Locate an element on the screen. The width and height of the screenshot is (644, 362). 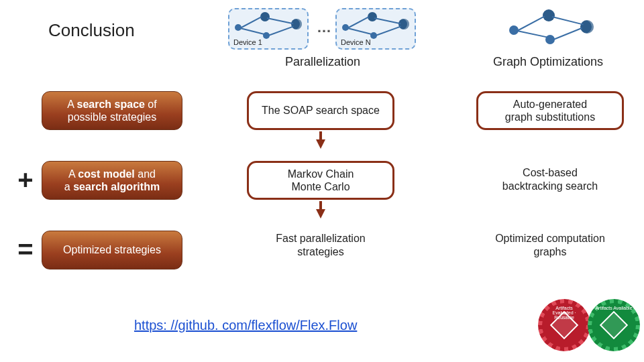
github-link: https: //github. com/flexflow/Flex.Flow is located at coordinates (246, 326).